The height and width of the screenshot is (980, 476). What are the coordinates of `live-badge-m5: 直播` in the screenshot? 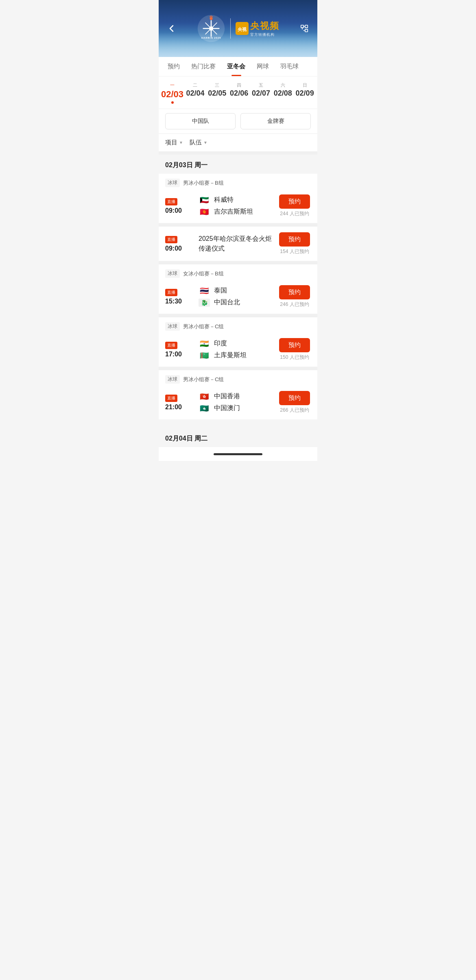 It's located at (171, 398).